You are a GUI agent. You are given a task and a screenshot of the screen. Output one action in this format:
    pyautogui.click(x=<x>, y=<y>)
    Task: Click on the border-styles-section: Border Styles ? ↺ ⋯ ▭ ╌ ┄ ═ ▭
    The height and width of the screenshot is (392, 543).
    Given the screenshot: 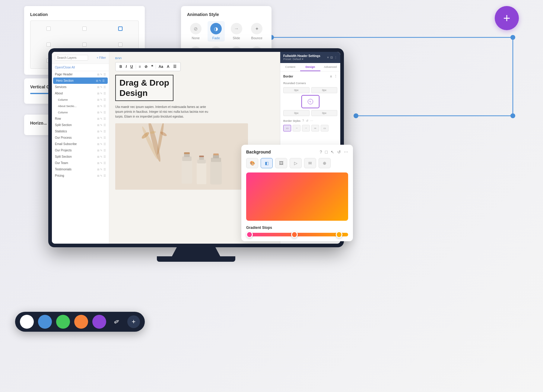 What is the action you would take?
    pyautogui.click(x=310, y=125)
    